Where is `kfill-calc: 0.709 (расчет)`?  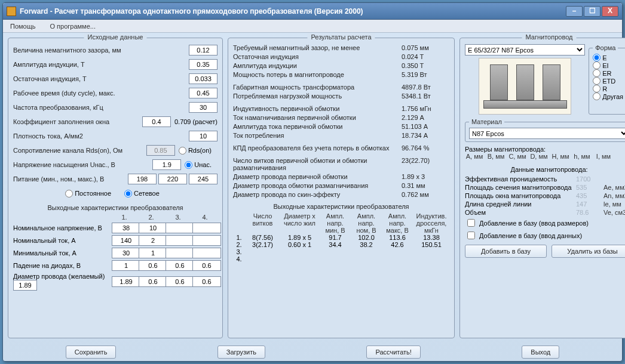 kfill-calc: 0.709 (расчет) is located at coordinates (196, 122).